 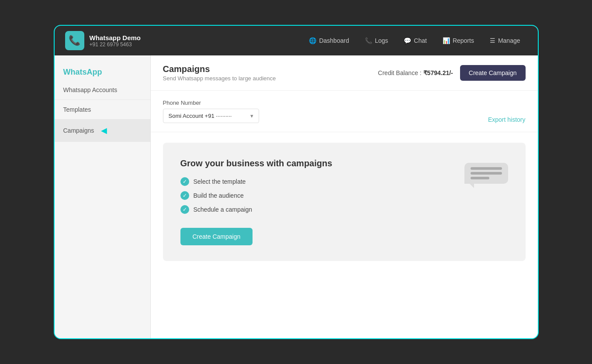 I want to click on campaign-text-area: Grow your business with campaigns ✓ Sele…, so click(x=256, y=202).